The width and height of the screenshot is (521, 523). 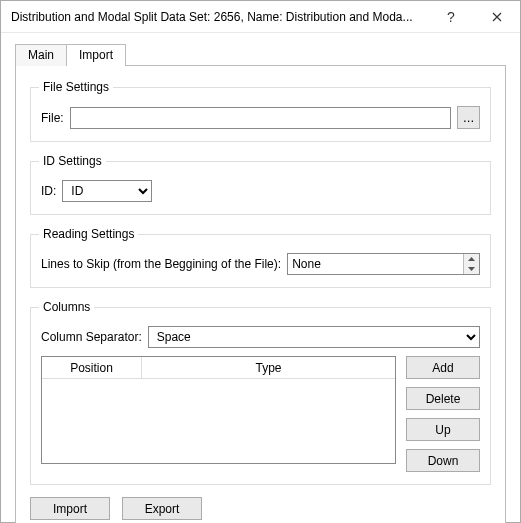 I want to click on help-icon: ?, so click(x=451, y=17).